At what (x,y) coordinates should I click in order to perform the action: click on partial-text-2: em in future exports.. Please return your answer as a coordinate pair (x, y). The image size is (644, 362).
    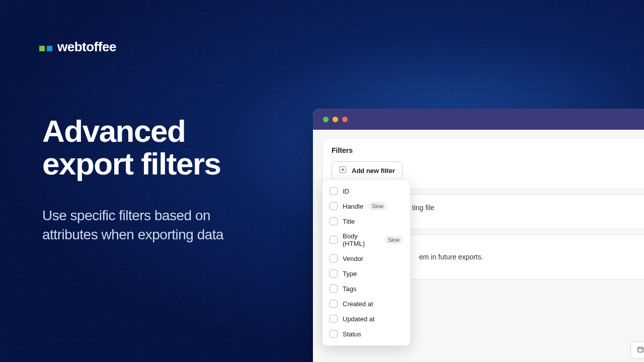
    Looking at the image, I should click on (451, 257).